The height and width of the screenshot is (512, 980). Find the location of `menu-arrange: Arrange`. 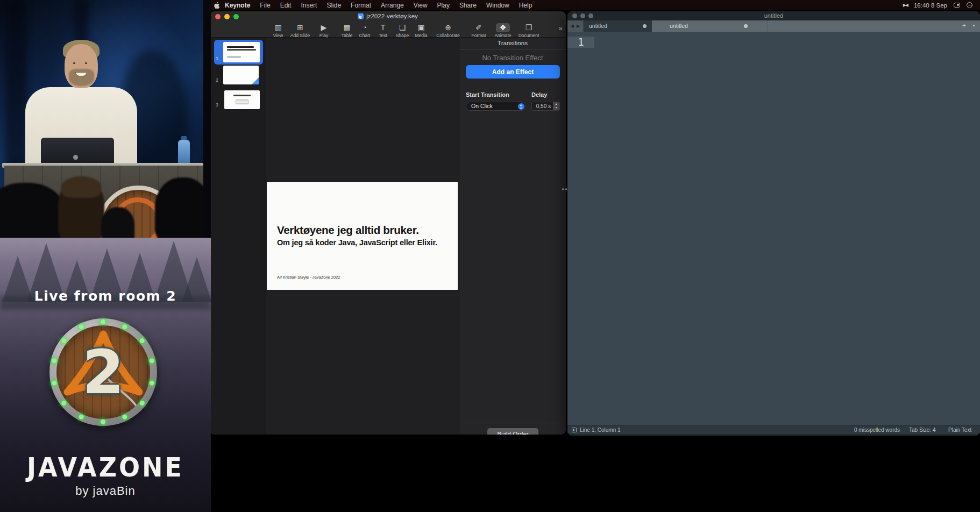

menu-arrange: Arrange is located at coordinates (393, 5).